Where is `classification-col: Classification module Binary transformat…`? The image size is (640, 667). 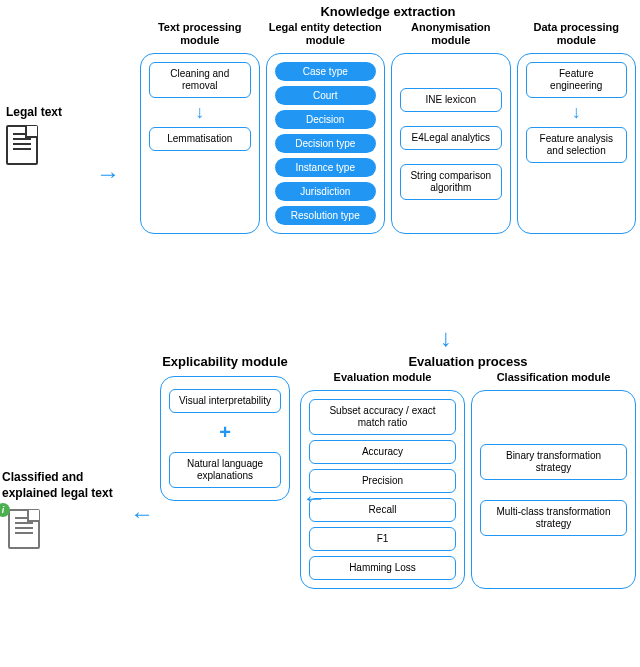
classification-col: Classification module Binary transformat… is located at coordinates (554, 480).